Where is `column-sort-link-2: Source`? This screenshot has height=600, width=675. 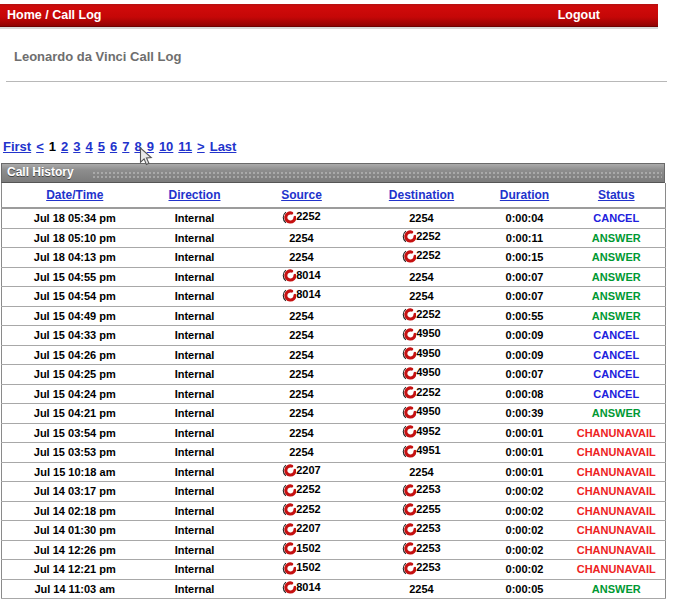 column-sort-link-2: Source is located at coordinates (302, 195).